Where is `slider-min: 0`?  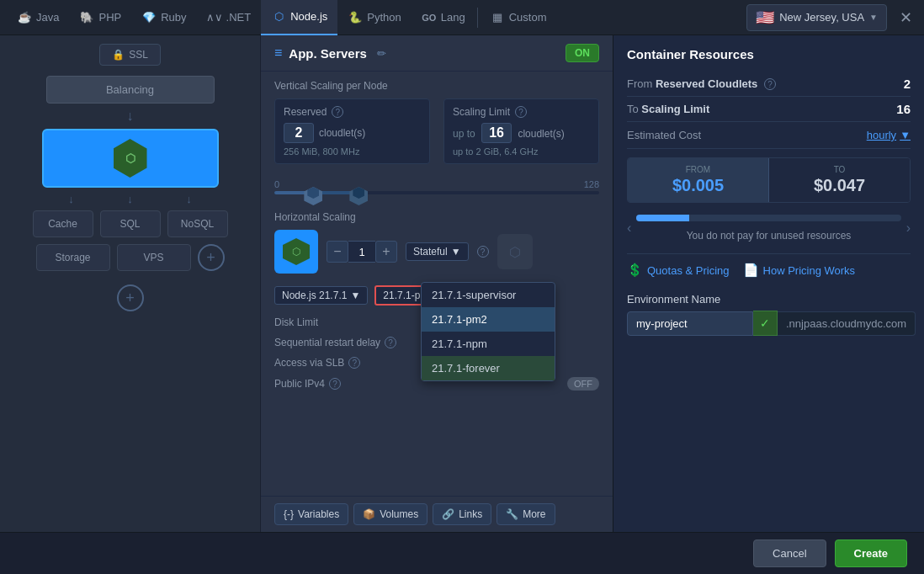
slider-min: 0 is located at coordinates (277, 184).